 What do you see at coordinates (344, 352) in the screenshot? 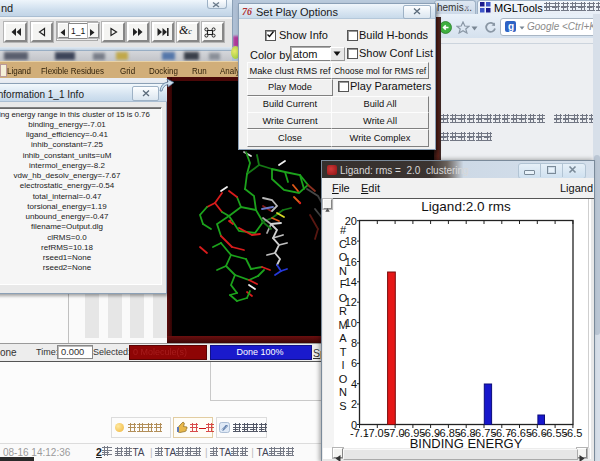
I see `svg-text: T` at bounding box center [344, 352].